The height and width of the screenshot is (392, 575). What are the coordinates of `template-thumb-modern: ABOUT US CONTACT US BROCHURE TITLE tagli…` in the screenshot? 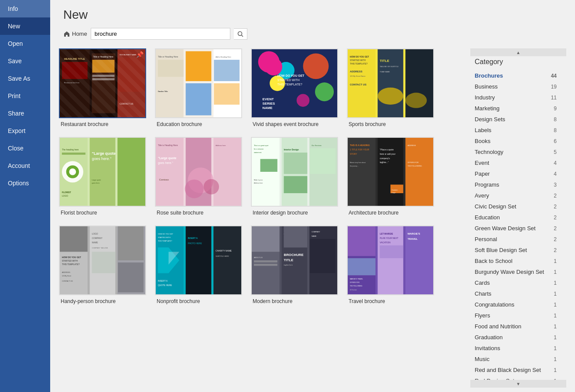 It's located at (294, 260).